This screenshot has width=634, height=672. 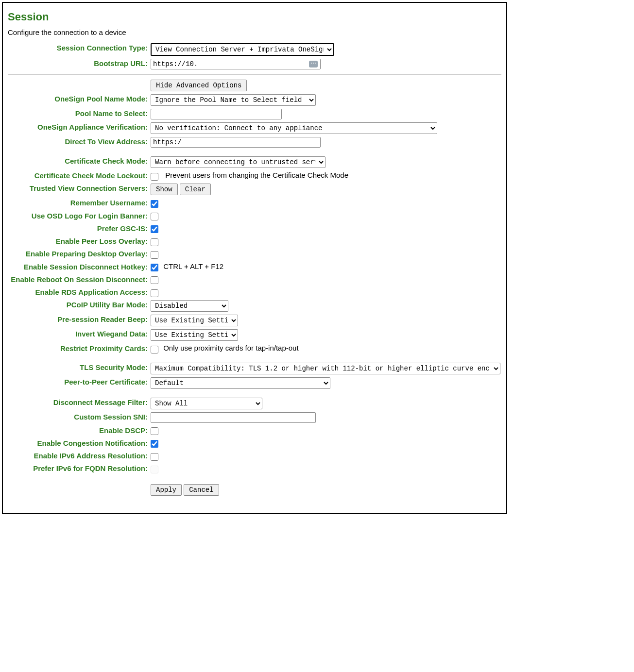 I want to click on label-enable-reboot-on-disconnect: Enable Reboot On Session Disconnect:, so click(x=79, y=280).